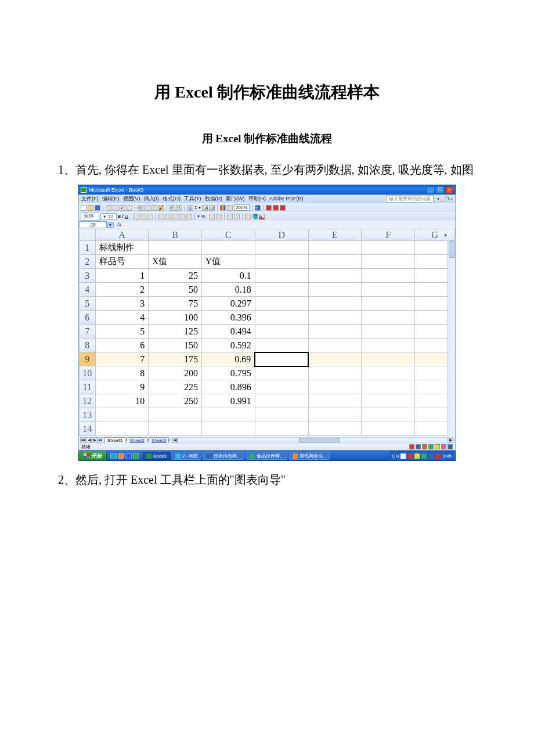 The image size is (534, 756). Describe the element at coordinates (91, 208) in the screenshot. I see `open-icon` at that location.